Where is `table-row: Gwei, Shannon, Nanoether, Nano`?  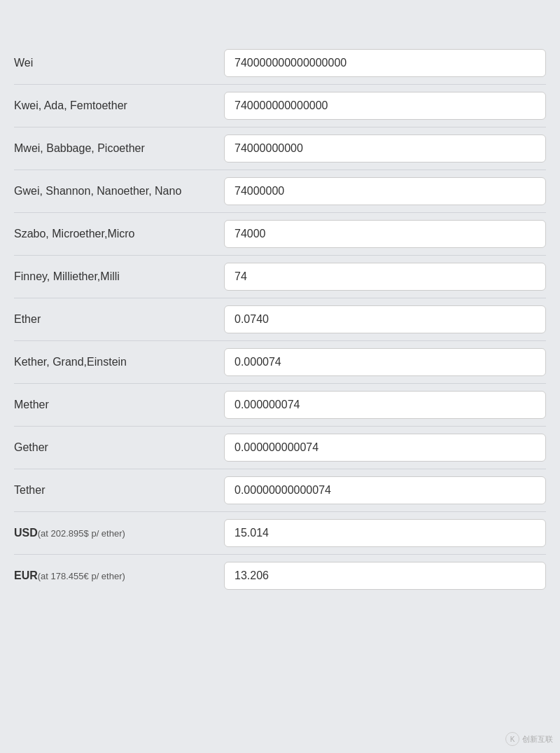
table-row: Gwei, Shannon, Nanoether, Nano is located at coordinates (280, 192).